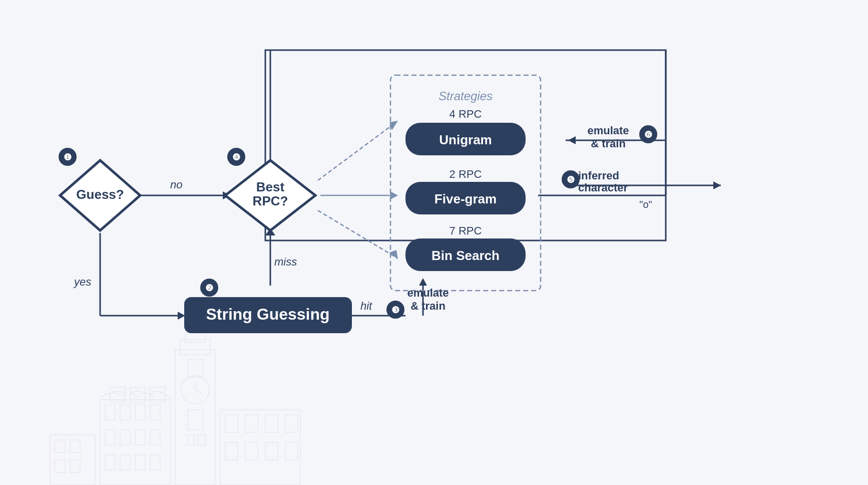 This screenshot has height=485, width=868. What do you see at coordinates (466, 96) in the screenshot?
I see `strategies-title: Strategies` at bounding box center [466, 96].